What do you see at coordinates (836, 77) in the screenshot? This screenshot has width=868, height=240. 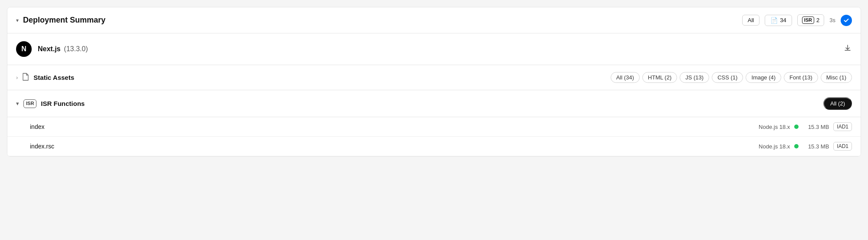 I see `filter-misc-chip: Misc (1)` at bounding box center [836, 77].